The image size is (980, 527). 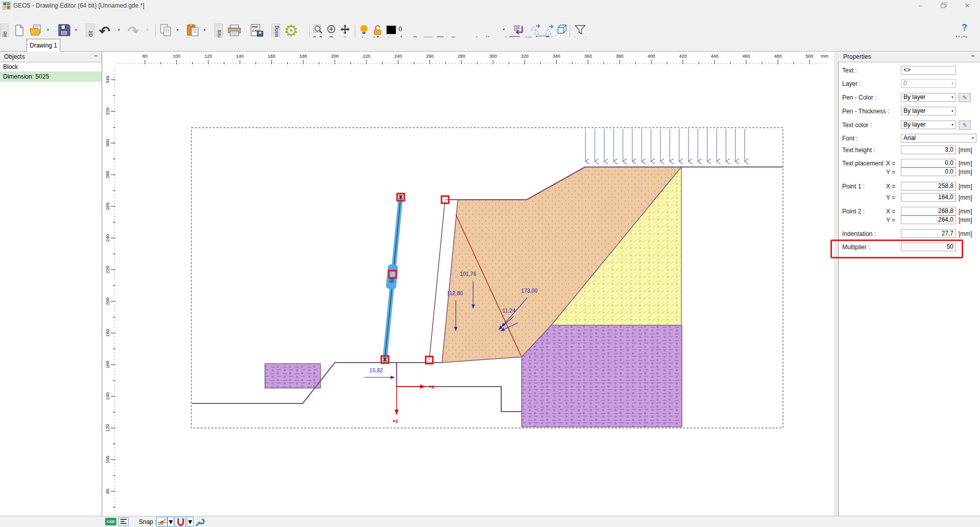 What do you see at coordinates (928, 186) in the screenshot?
I see `point1-x-field: 258,8` at bounding box center [928, 186].